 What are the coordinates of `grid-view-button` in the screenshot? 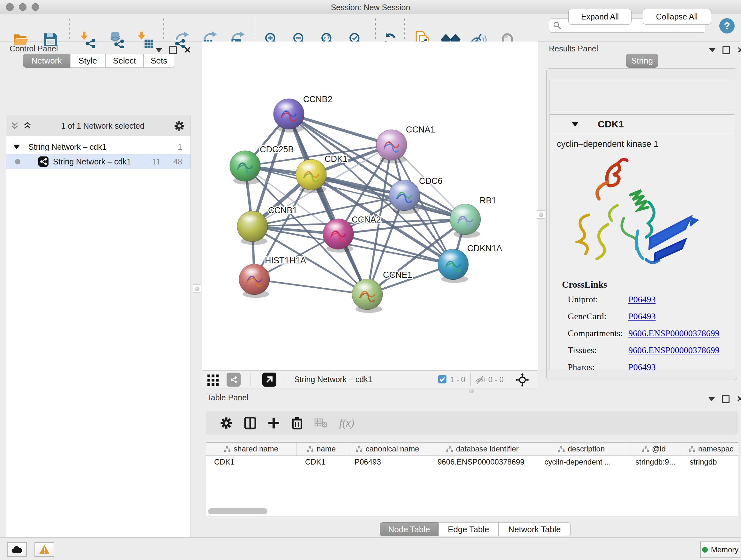 It's located at (213, 380).